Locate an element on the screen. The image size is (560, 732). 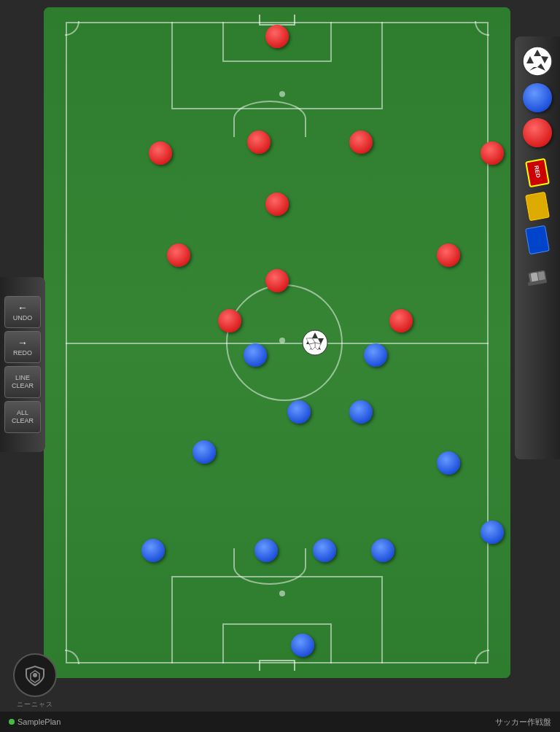
red-card-item: RED is located at coordinates (537, 173).